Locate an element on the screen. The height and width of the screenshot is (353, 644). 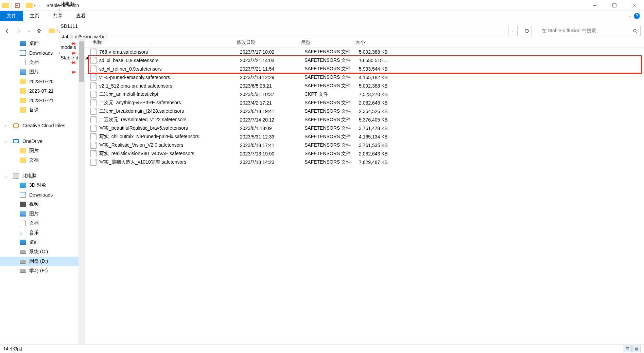
sidebar-item: 文档📌 is located at coordinates (42, 62).